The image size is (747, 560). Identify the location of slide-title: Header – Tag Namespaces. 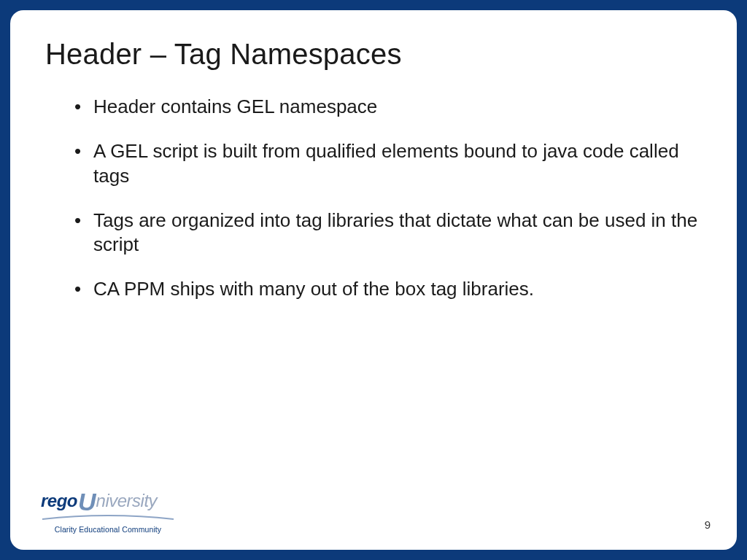
(374, 54).